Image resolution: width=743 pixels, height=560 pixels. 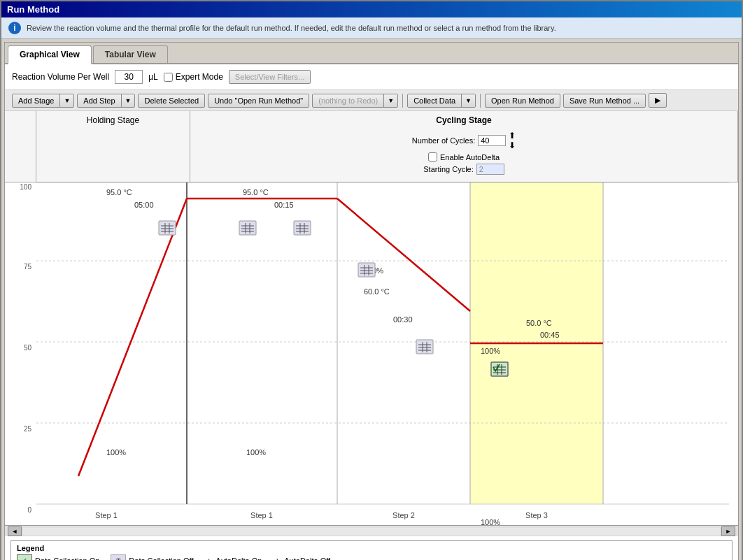 I want to click on reaction-volume-input, so click(x=129, y=77).